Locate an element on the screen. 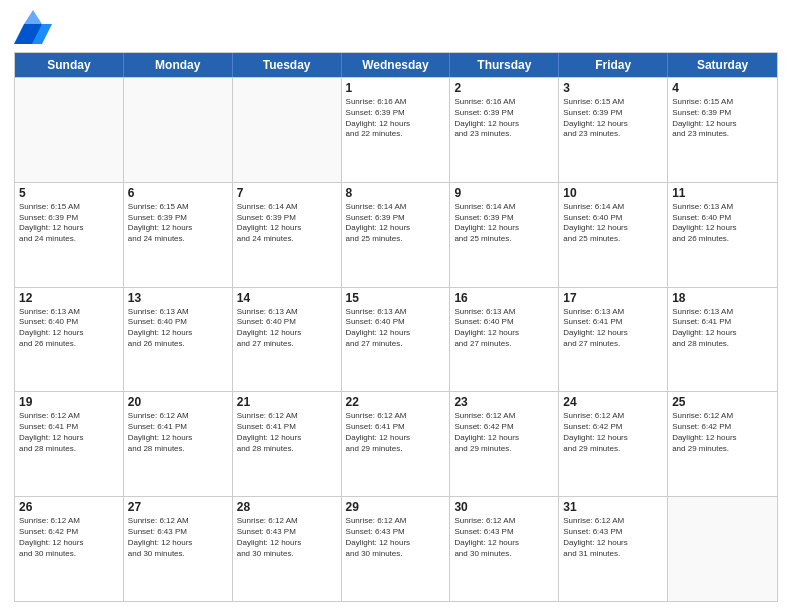  day-number: 21 is located at coordinates (287, 402).